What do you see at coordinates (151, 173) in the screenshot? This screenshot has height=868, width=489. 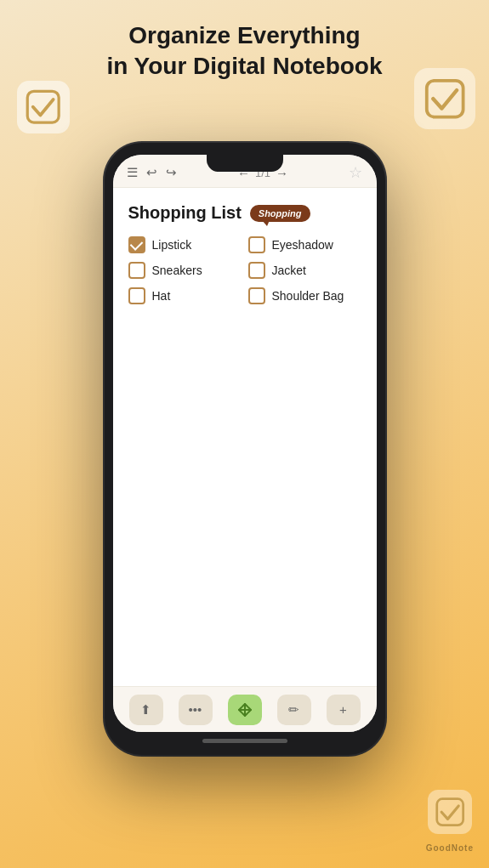 I see `toolbar-left: ☰ ↩ ↪` at bounding box center [151, 173].